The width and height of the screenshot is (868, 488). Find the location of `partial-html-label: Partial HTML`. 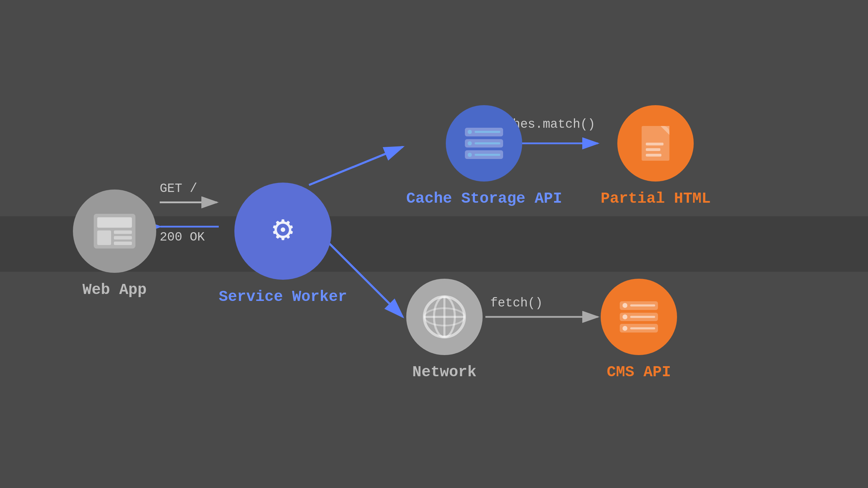

partial-html-label: Partial HTML is located at coordinates (656, 199).